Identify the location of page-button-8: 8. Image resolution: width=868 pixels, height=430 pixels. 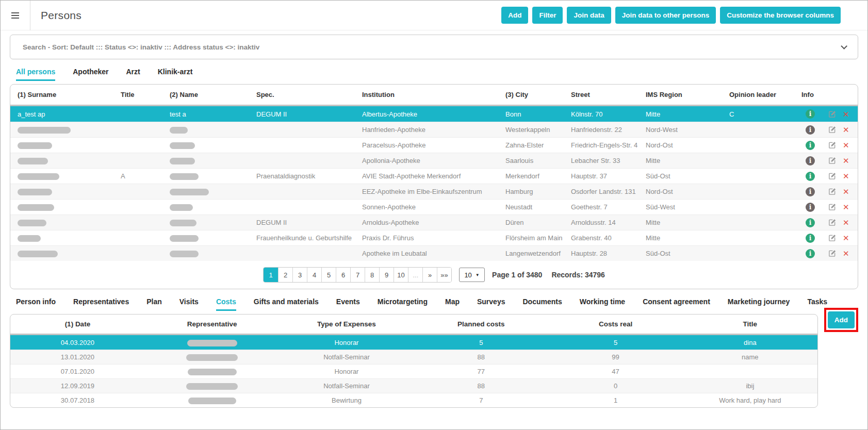
(372, 275).